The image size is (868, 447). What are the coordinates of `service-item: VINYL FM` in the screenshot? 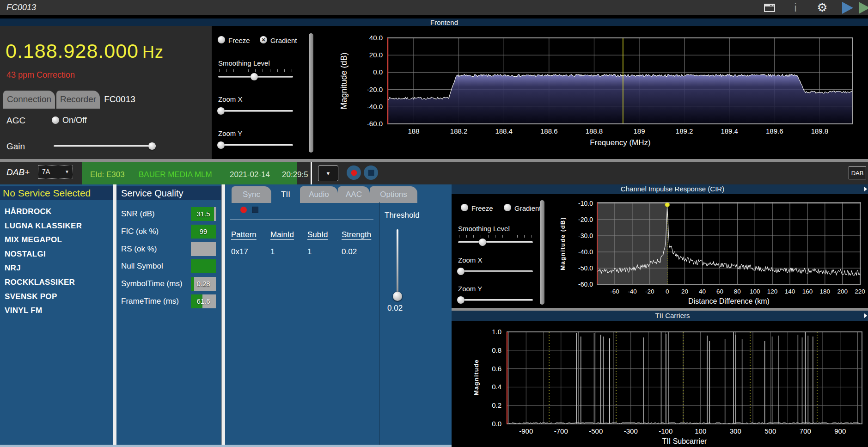 It's located at (23, 311).